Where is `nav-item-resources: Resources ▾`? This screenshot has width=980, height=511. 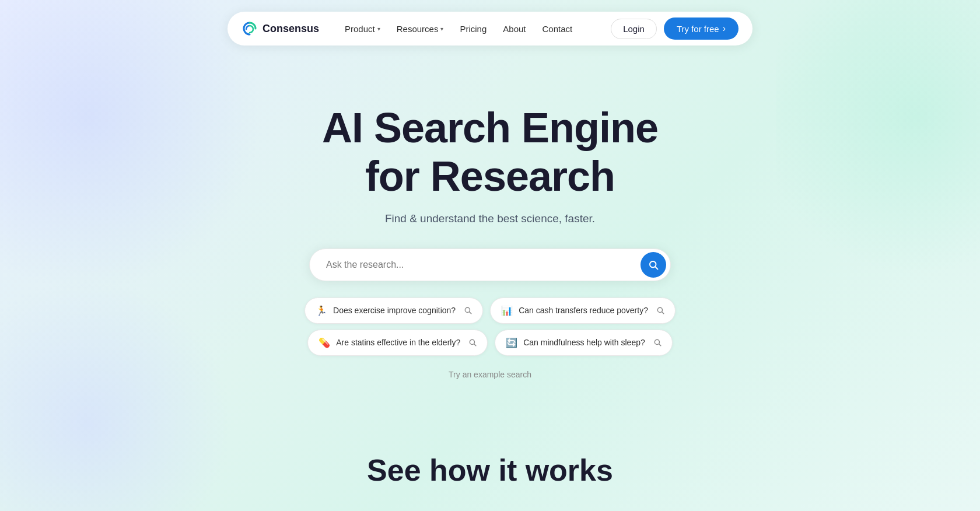 nav-item-resources: Resources ▾ is located at coordinates (420, 29).